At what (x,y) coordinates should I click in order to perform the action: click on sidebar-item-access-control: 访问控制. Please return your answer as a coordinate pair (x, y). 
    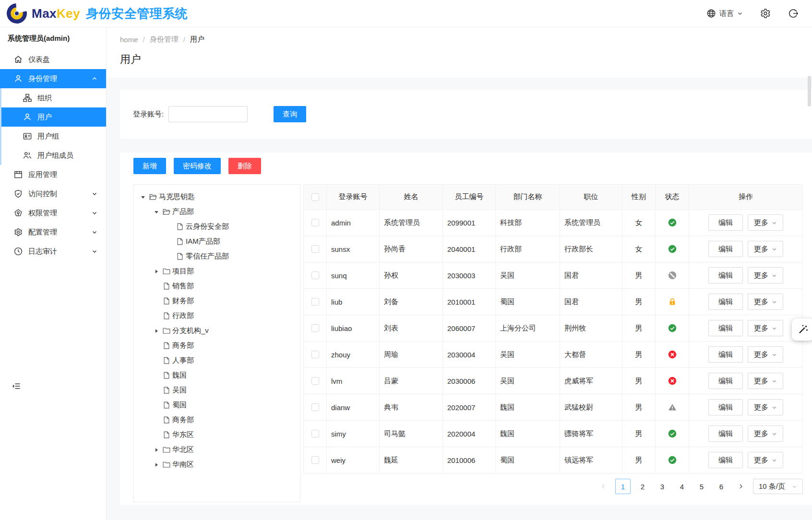
    Looking at the image, I should click on (53, 194).